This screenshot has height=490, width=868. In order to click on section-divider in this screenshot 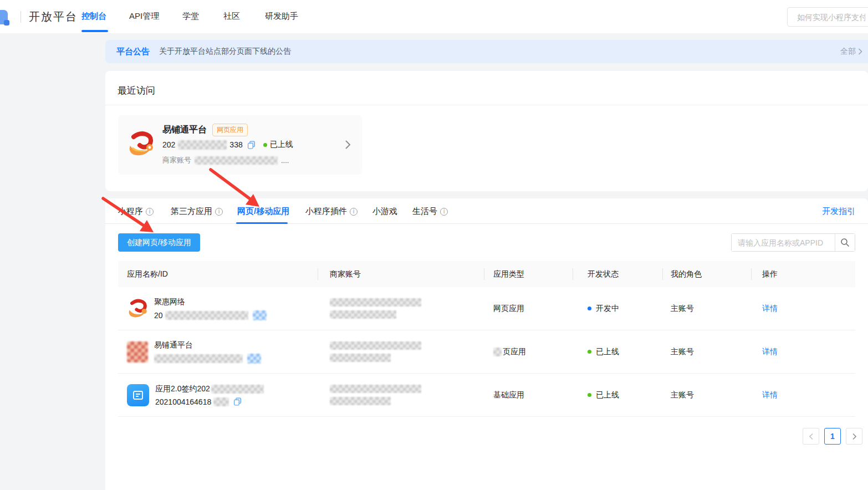, I will do `click(487, 105)`.